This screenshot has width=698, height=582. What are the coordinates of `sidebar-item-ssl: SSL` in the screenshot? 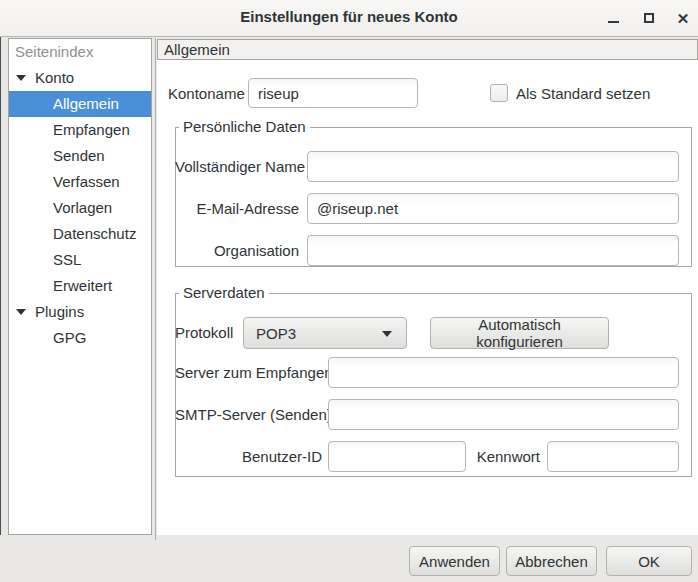 It's located at (80, 260).